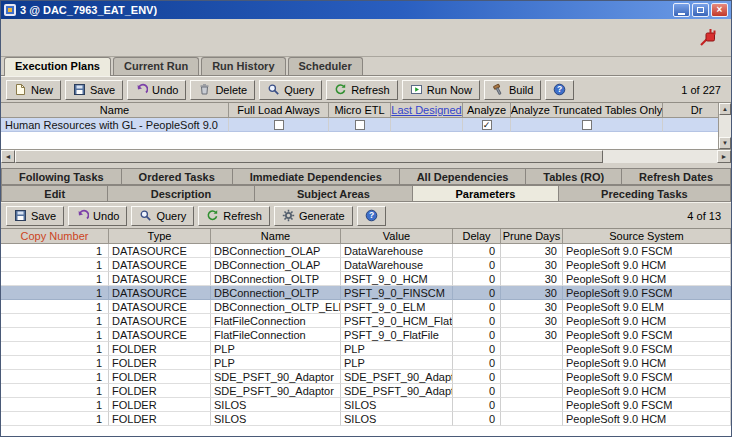 The image size is (732, 437). I want to click on table-cell: PSFT_9_0_FlatFile, so click(397, 335).